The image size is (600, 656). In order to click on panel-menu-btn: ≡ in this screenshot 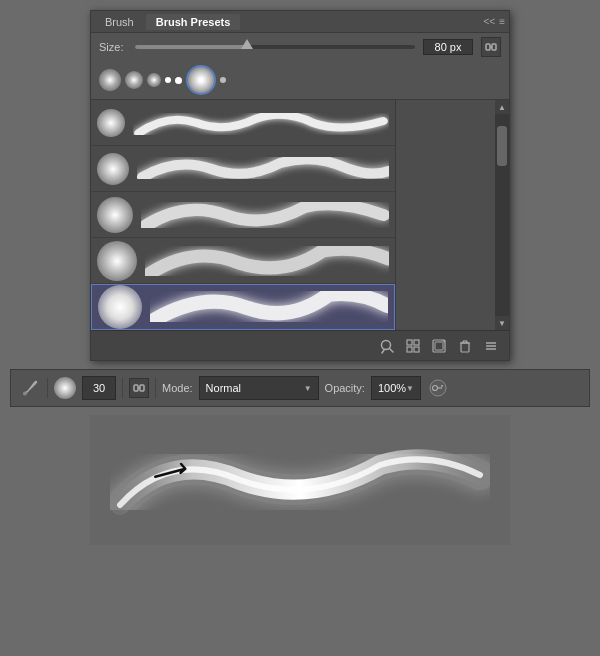, I will do `click(502, 22)`.